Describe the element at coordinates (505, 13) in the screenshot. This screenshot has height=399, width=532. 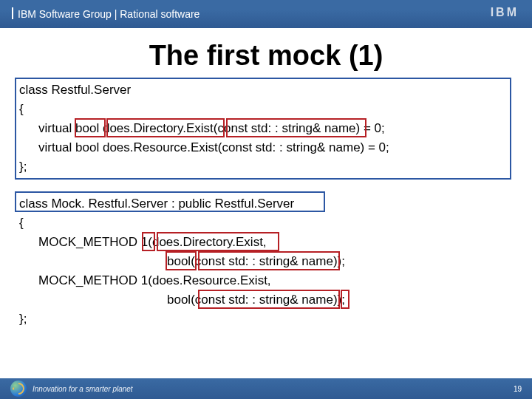
I see `ibm-logo: IBM` at that location.